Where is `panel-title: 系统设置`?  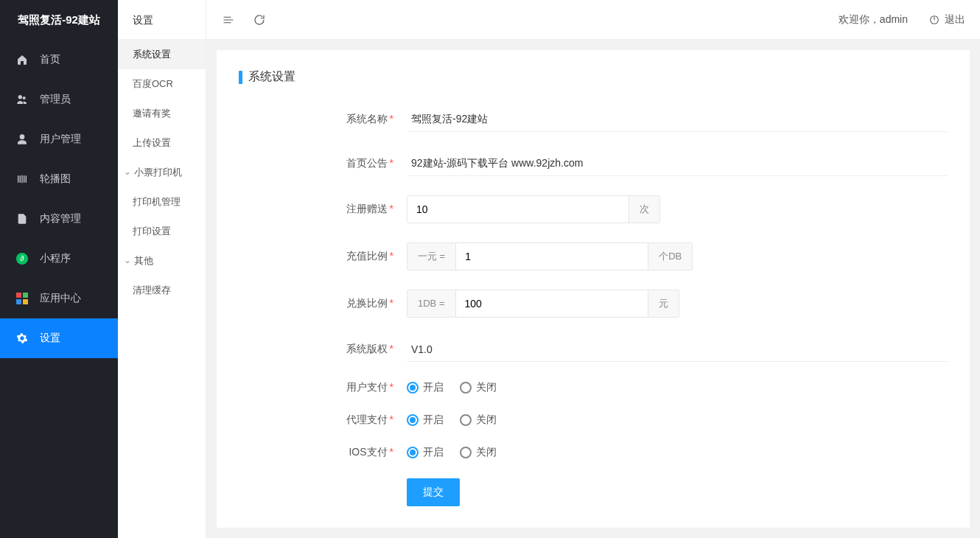
panel-title: 系统设置 is located at coordinates (593, 77).